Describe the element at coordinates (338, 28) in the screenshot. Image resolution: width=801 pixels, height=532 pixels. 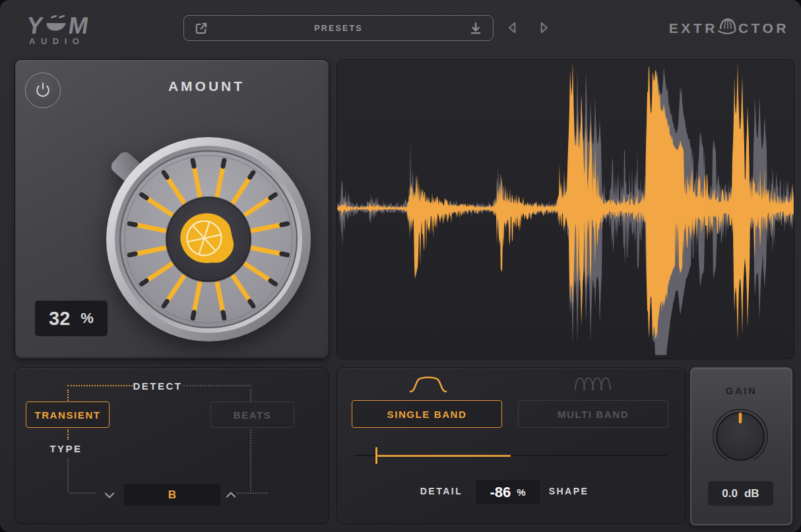
I see `presets-label: PRESETS` at that location.